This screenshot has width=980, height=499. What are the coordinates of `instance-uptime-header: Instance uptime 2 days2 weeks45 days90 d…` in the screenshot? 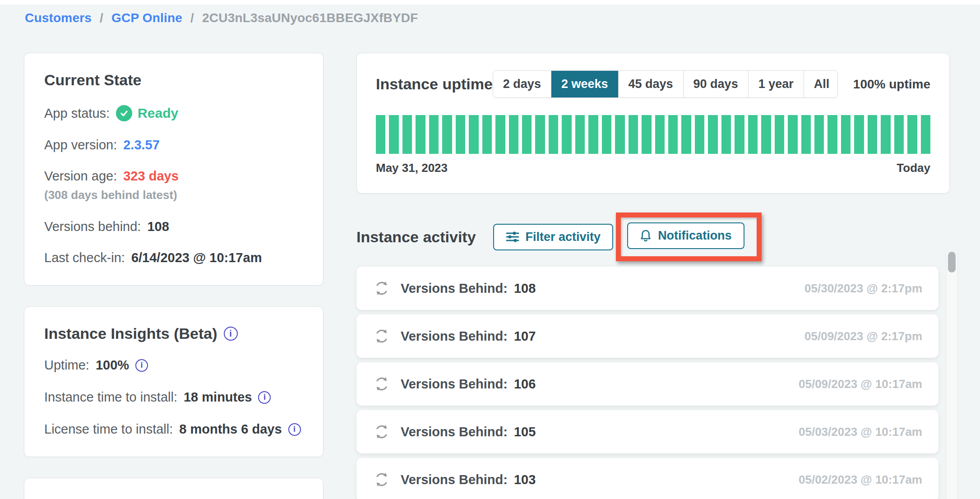 It's located at (653, 84).